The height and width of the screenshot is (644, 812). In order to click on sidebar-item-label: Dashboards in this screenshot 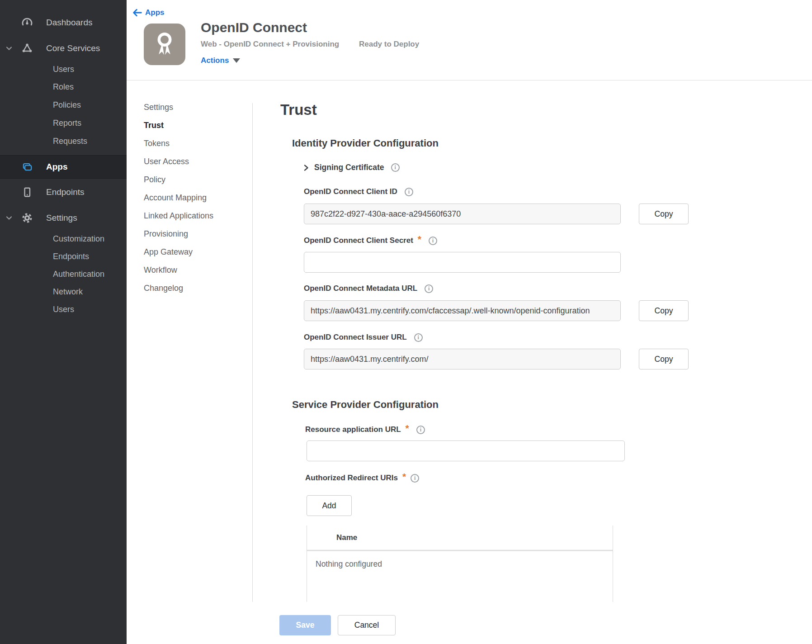, I will do `click(69, 23)`.